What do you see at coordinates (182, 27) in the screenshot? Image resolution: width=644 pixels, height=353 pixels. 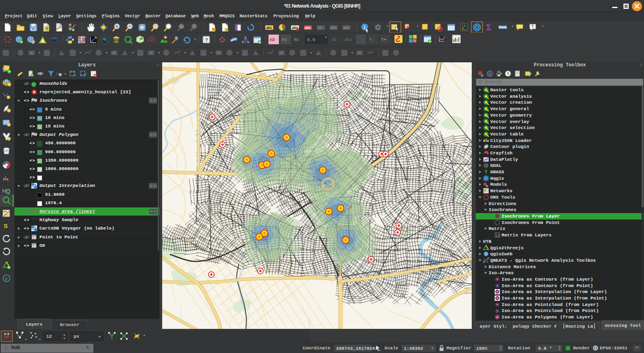 I see `svg-text: 1:1` at bounding box center [182, 27].